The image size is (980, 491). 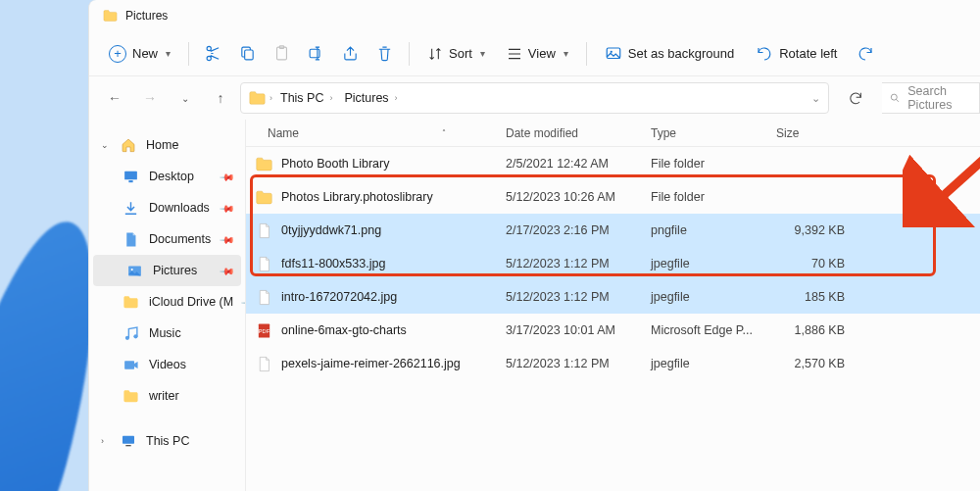 I want to click on file-date-cell: 2/17/2023 2:16 PM, so click(x=568, y=230).